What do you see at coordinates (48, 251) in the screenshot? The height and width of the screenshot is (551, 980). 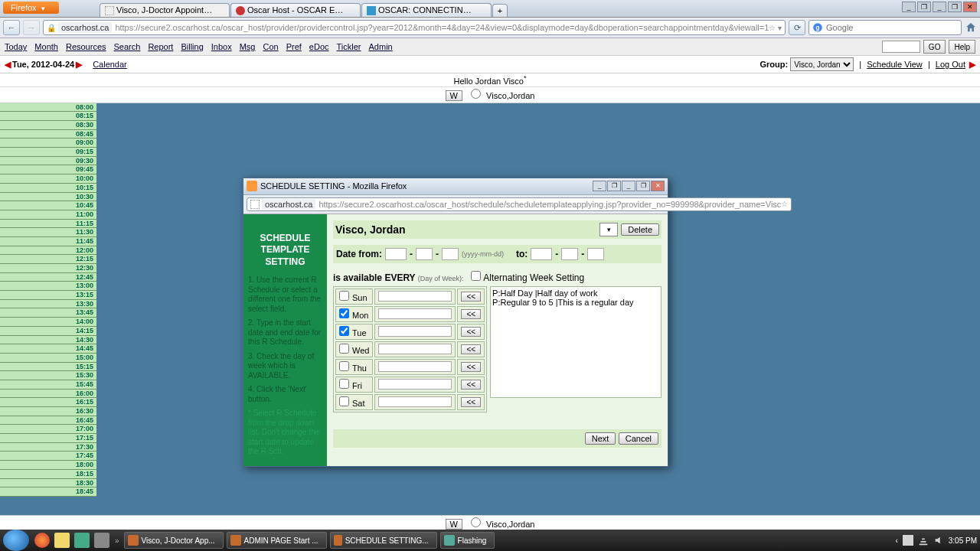 I see `time-slot: 12:00` at bounding box center [48, 251].